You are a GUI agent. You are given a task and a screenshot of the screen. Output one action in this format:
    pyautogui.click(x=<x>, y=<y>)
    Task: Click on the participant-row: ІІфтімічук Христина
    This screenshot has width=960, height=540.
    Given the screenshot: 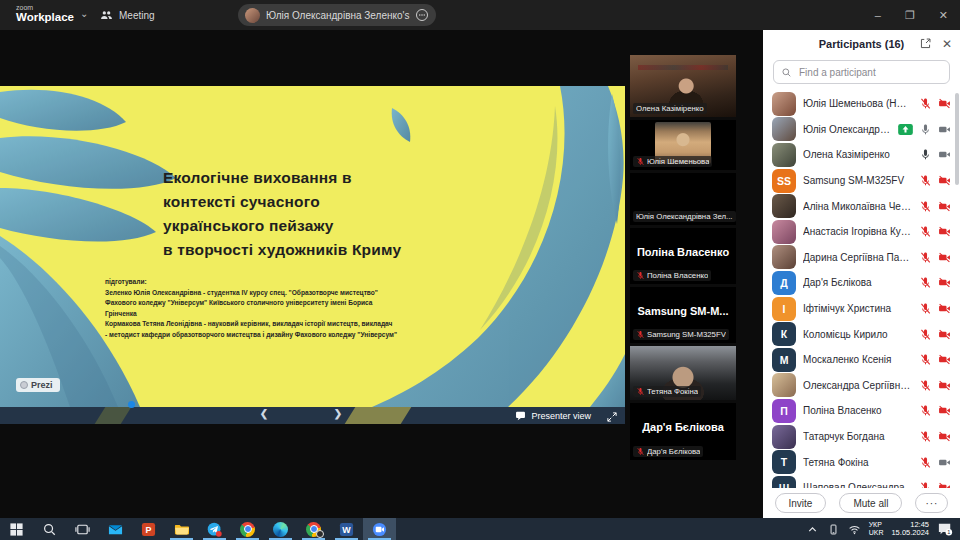 What is the action you would take?
    pyautogui.click(x=862, y=309)
    